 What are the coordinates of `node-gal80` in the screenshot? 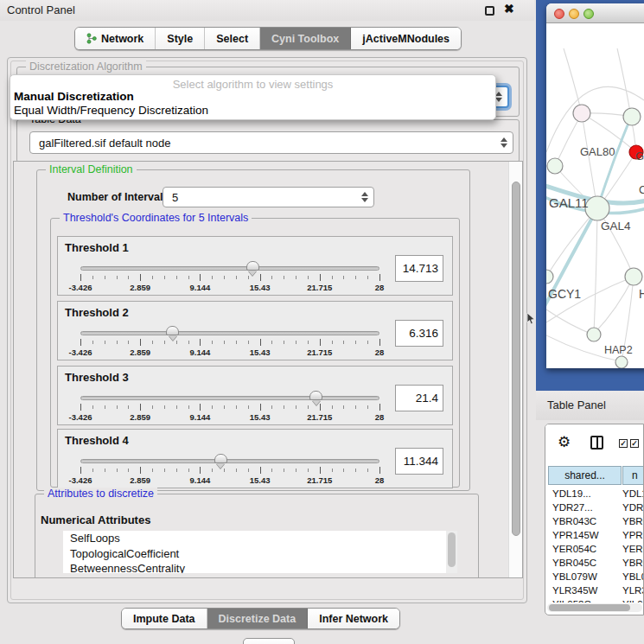 It's located at (582, 113).